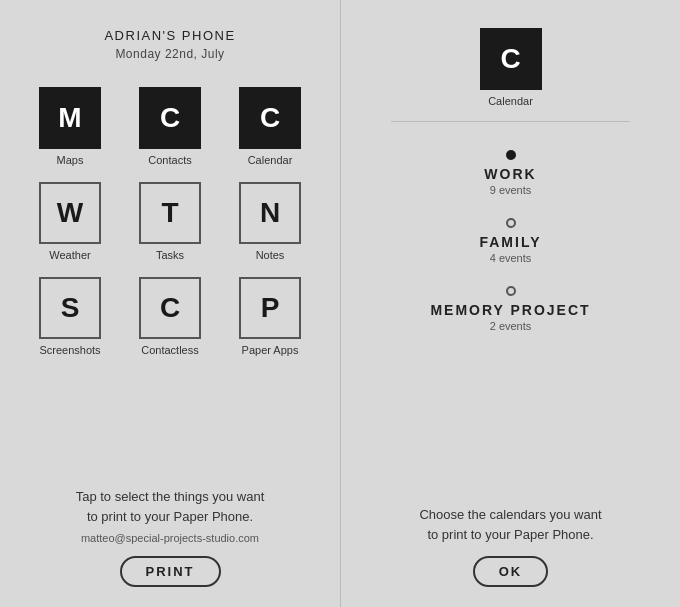  What do you see at coordinates (170, 255) in the screenshot?
I see `app-label: Tasks` at bounding box center [170, 255].